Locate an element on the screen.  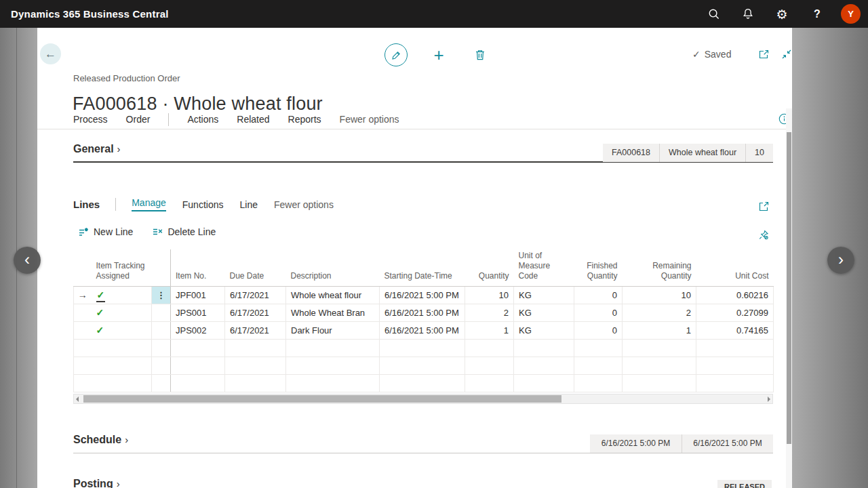
vertical-scrollbar is located at coordinates (789, 298).